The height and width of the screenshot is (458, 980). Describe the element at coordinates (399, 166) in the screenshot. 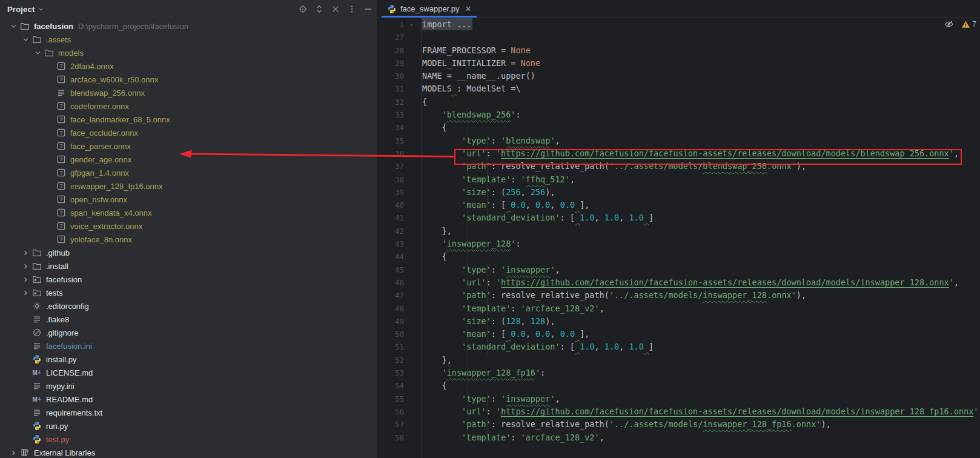

I see `line-number: 37` at that location.